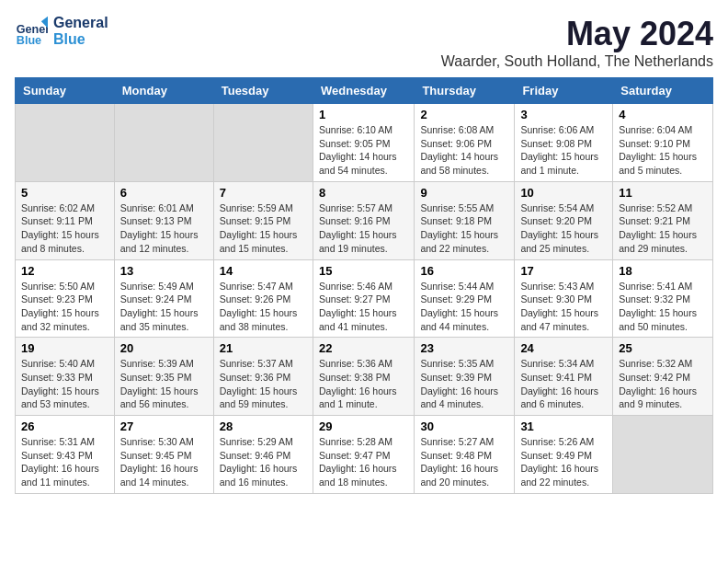  What do you see at coordinates (563, 151) in the screenshot?
I see `day-info: Sunrise: 6:06 AMSunset: 9:08 PMDaylight:…` at bounding box center [563, 151].